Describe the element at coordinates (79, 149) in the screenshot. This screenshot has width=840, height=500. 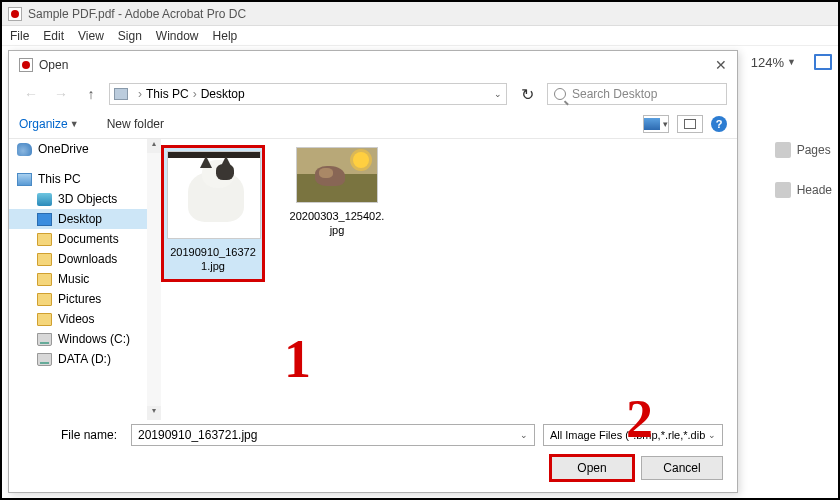
I see `tree-onedrive: OneDrive` at that location.